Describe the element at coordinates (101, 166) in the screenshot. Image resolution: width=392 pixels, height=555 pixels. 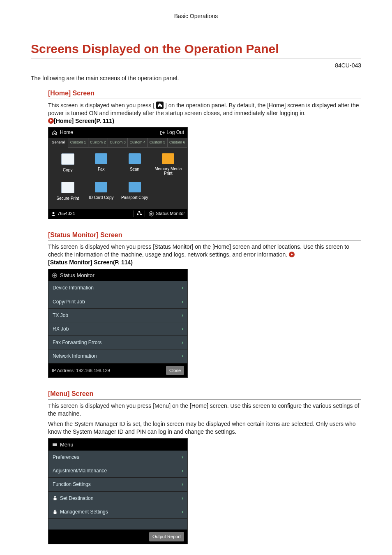
I see `icon-fax: Fax` at that location.